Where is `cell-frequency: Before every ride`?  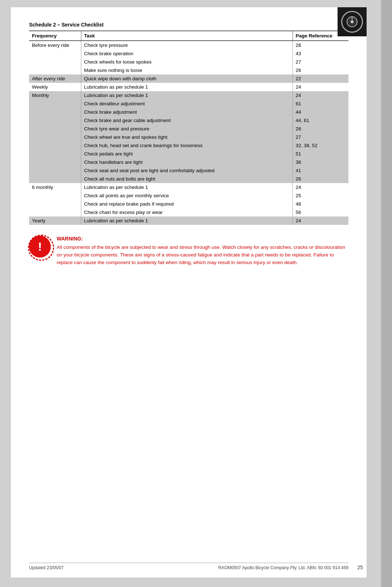
cell-frequency: Before every ride is located at coordinates (55, 45).